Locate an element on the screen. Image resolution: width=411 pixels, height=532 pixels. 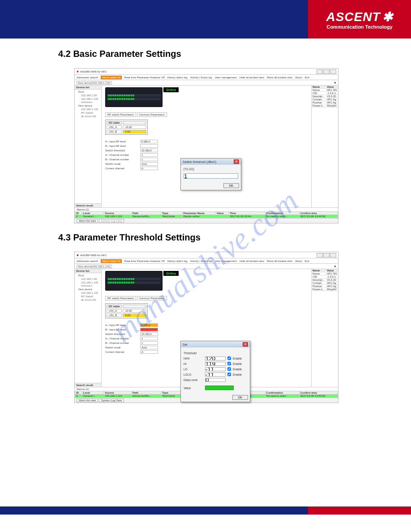
lolo-input is located at coordinates (215, 374).